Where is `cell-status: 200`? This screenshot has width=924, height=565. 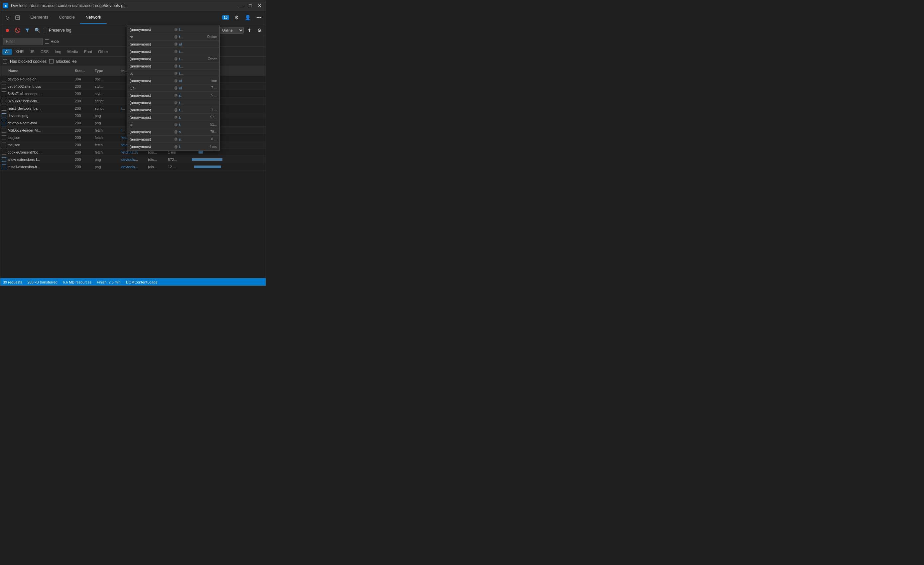 cell-status: 200 is located at coordinates (85, 160).